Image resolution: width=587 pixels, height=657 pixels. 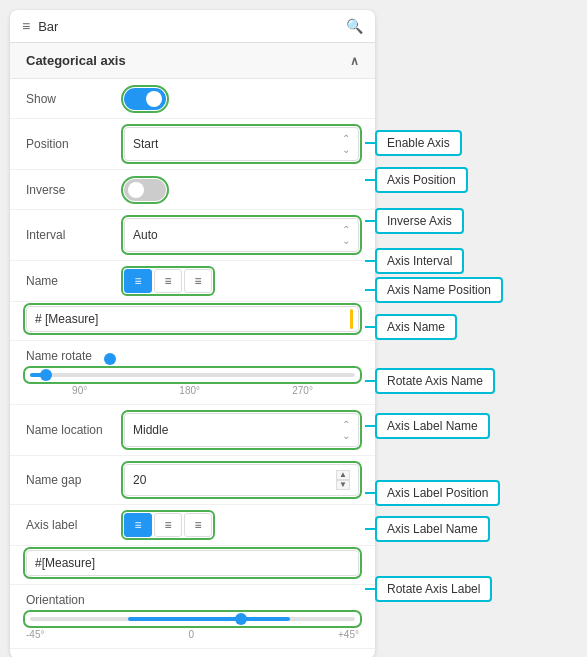 What do you see at coordinates (146, 235) in the screenshot?
I see `interval-value: Auto` at bounding box center [146, 235].